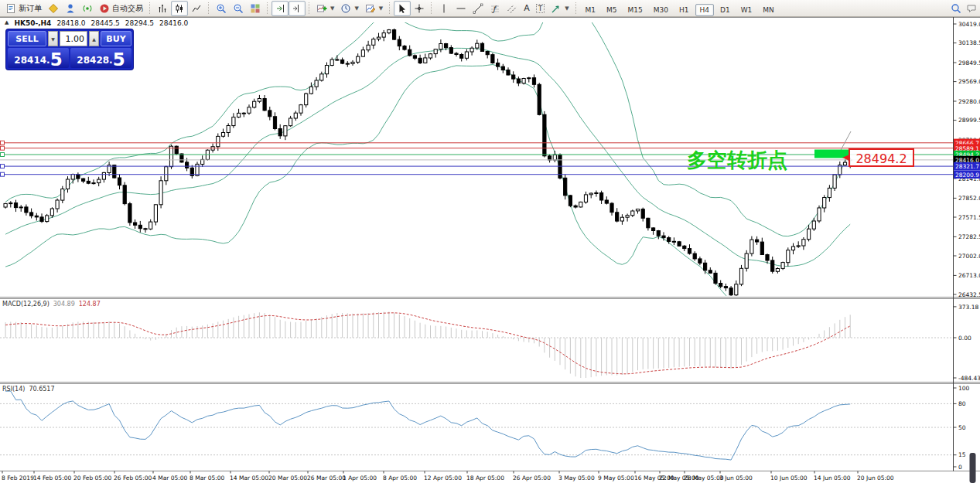  What do you see at coordinates (133, 478) in the screenshot?
I see `svg-text: 26 Feb 05:00` at bounding box center [133, 478].